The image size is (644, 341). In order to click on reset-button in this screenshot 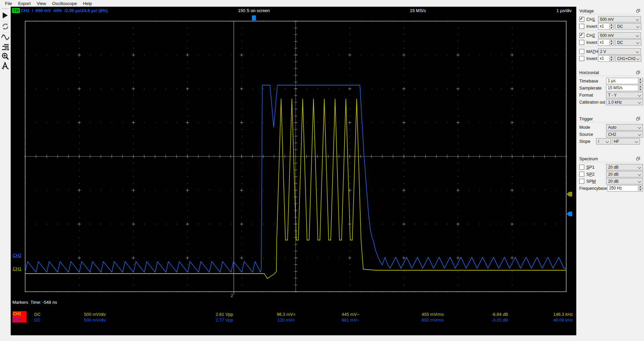, I will do `click(5, 26)`.